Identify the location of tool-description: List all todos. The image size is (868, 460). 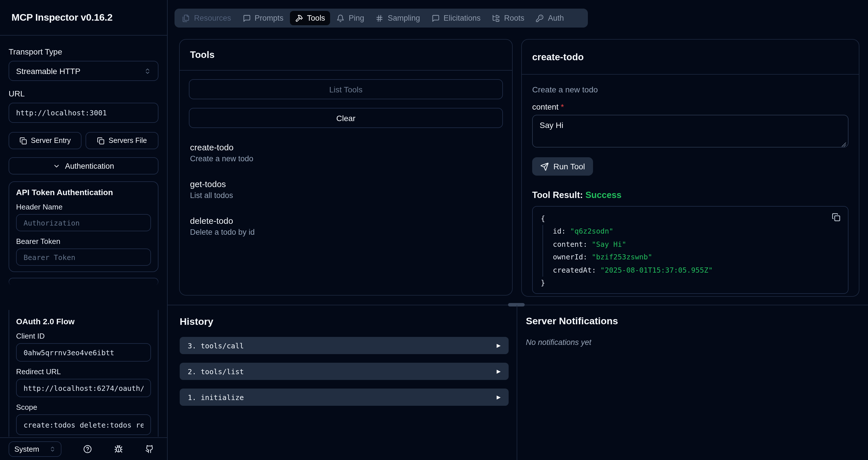
(346, 195).